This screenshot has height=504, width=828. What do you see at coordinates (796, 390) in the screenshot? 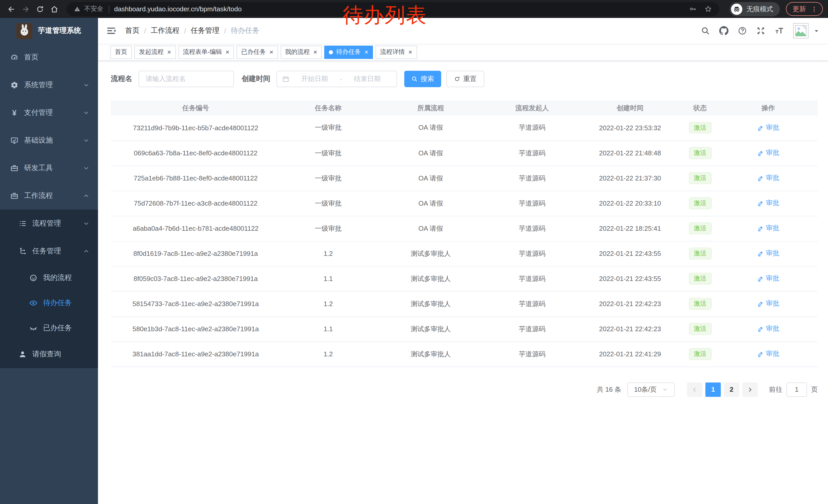
I see `goto-page-input` at bounding box center [796, 390].